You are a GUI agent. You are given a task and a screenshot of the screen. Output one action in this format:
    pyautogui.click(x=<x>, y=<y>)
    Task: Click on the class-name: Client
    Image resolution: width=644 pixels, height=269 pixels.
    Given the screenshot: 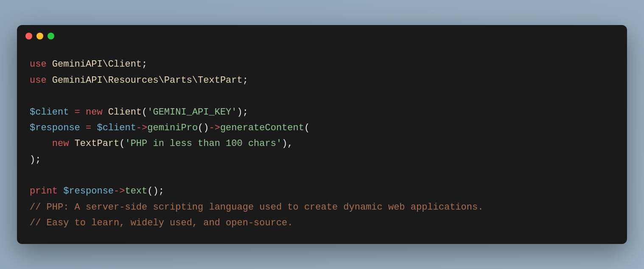 What is the action you would take?
    pyautogui.click(x=125, y=112)
    